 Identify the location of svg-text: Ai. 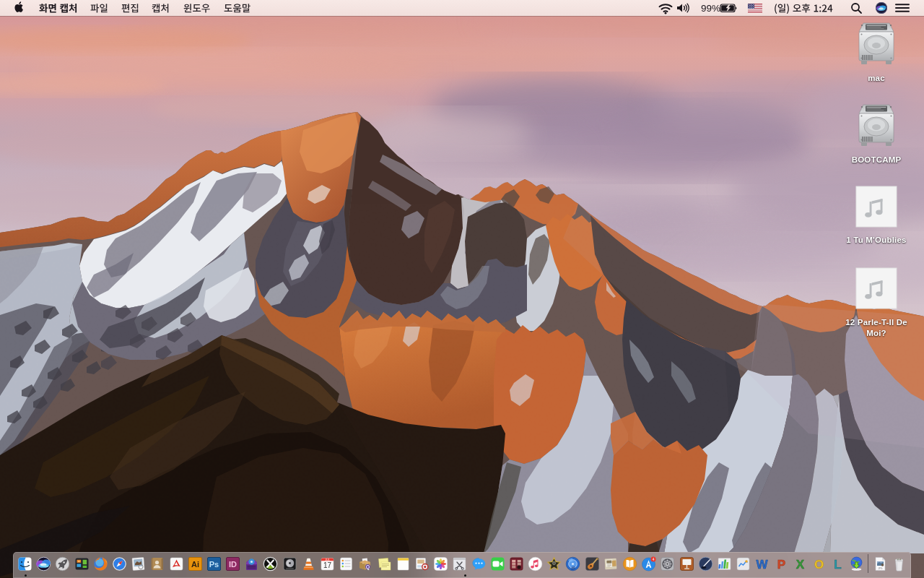
(195, 564).